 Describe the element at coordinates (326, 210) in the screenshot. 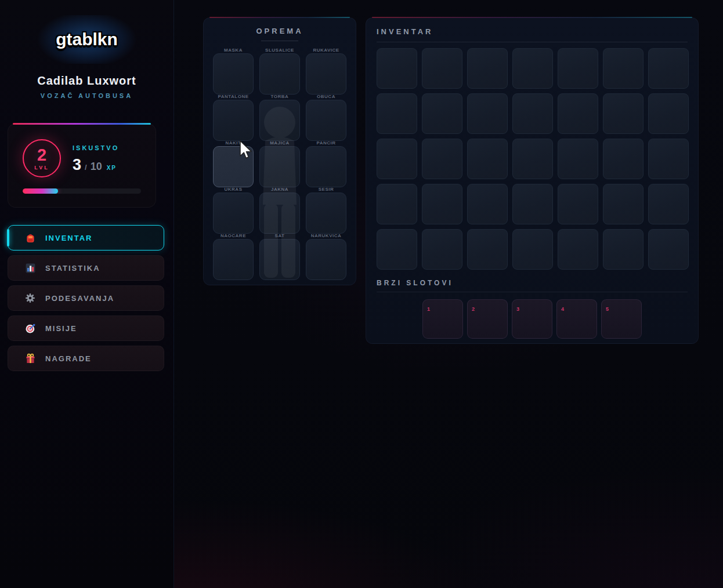

I see `equipment-cell: SESIR` at that location.